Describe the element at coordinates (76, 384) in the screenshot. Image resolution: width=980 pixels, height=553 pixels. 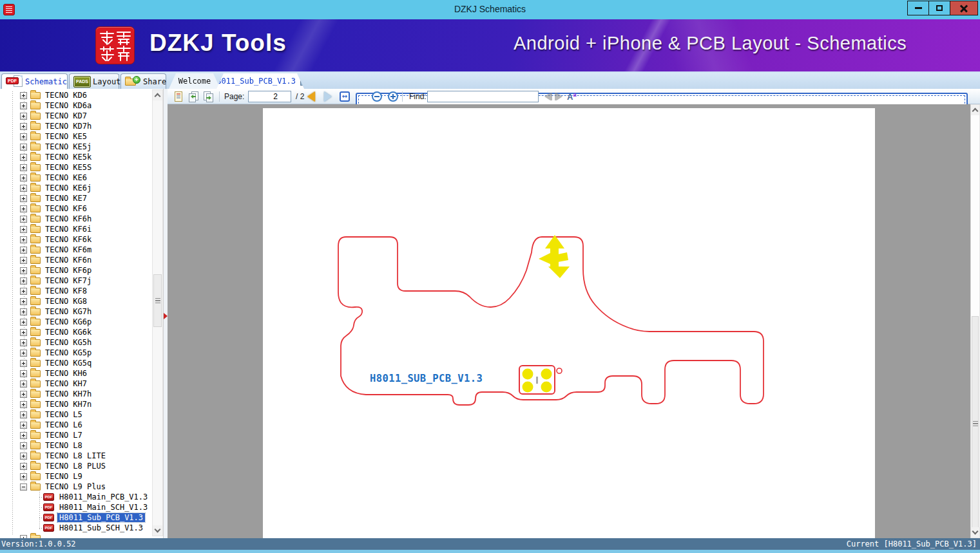
I see `tree-item: TECNO KH7` at that location.